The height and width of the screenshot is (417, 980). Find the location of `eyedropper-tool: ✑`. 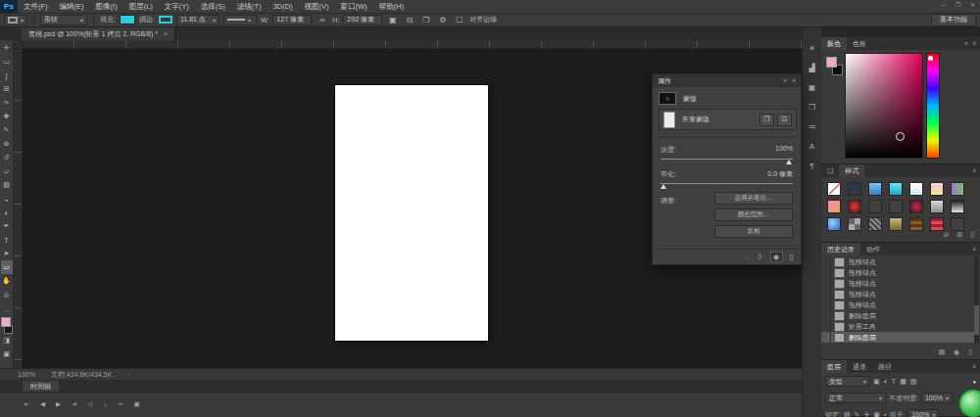

eyedropper-tool: ✑ is located at coordinates (7, 103).